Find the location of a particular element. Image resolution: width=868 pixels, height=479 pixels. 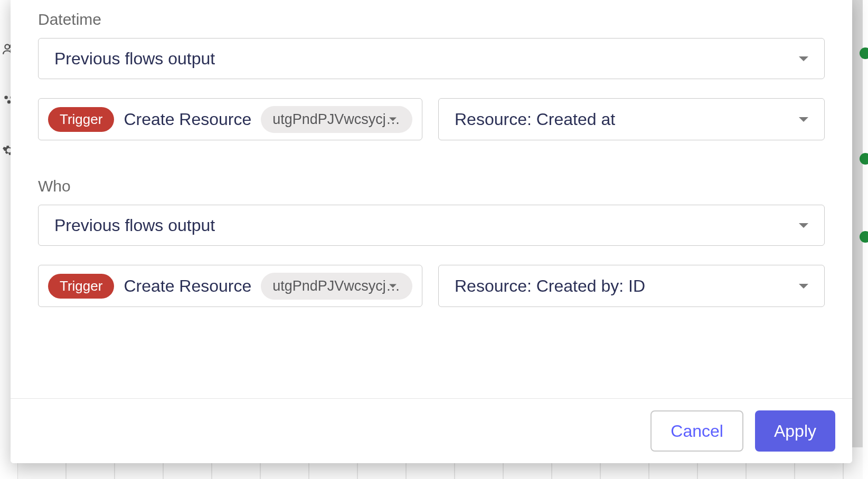

who-mapping-row: Trigger Create Resource utgPndPJVwcsycj6… is located at coordinates (431, 286).